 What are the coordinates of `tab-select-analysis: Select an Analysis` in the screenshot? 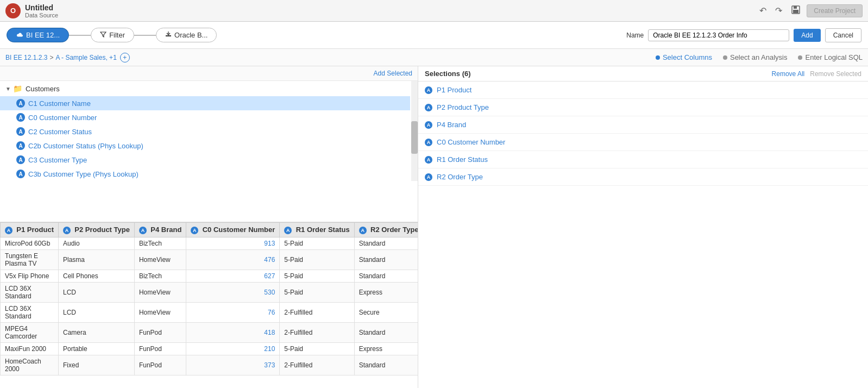 It's located at (755, 58).